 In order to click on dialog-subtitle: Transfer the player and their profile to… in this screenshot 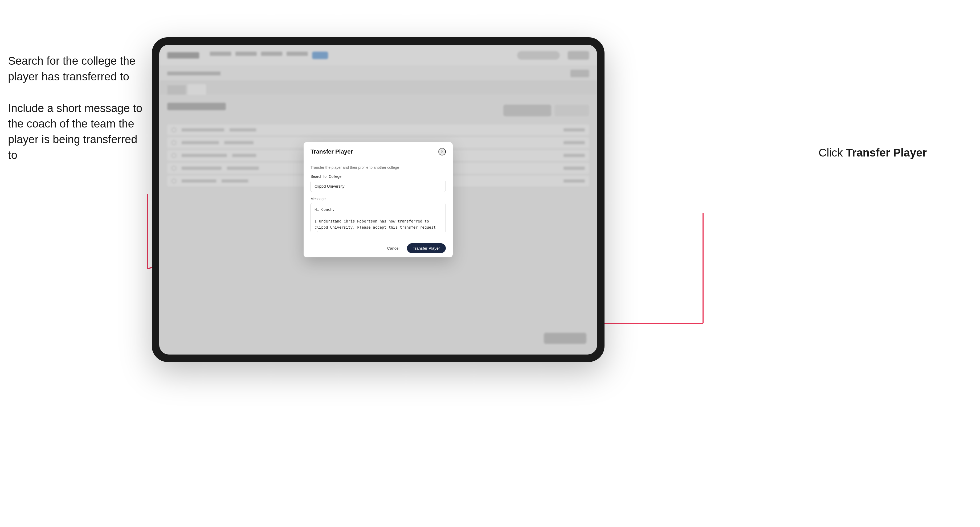, I will do `click(378, 167)`.